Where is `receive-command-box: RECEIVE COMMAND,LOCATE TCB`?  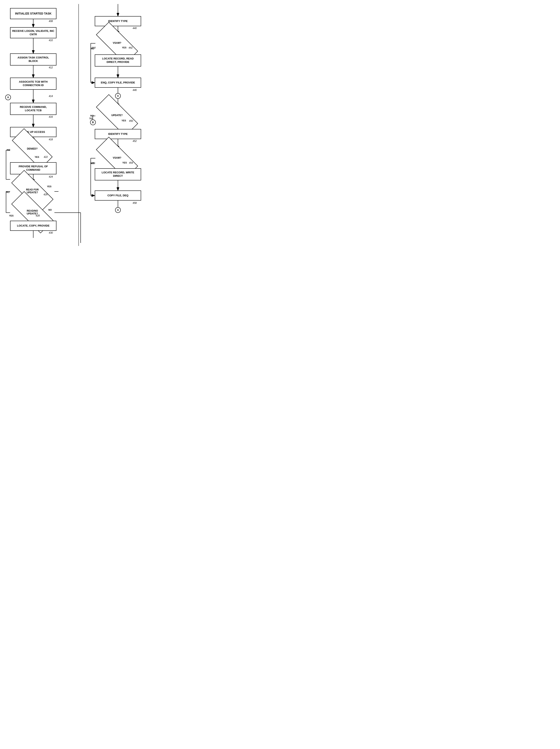 receive-command-box: RECEIVE COMMAND,LOCATE TCB is located at coordinates (33, 109).